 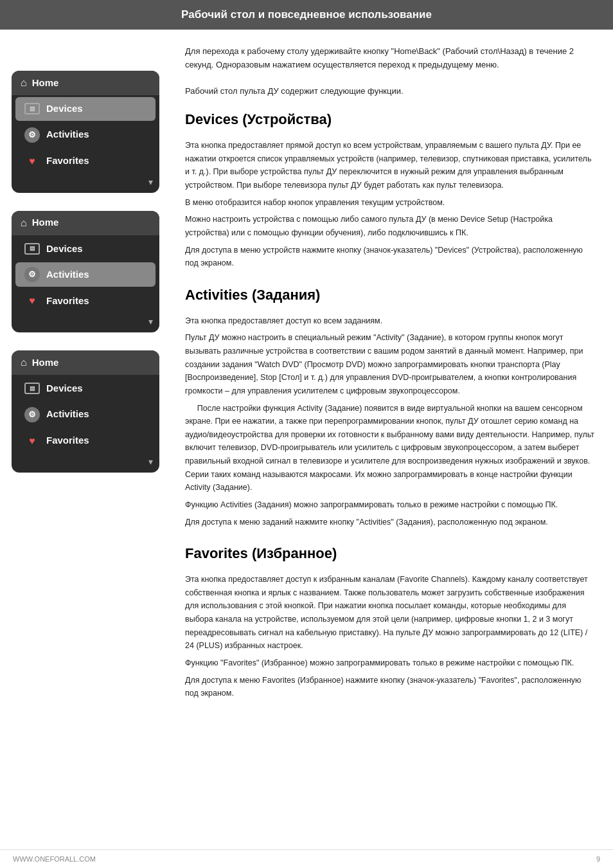 What do you see at coordinates (32, 109) in the screenshot?
I see `devices-icon-1: ▤` at bounding box center [32, 109].